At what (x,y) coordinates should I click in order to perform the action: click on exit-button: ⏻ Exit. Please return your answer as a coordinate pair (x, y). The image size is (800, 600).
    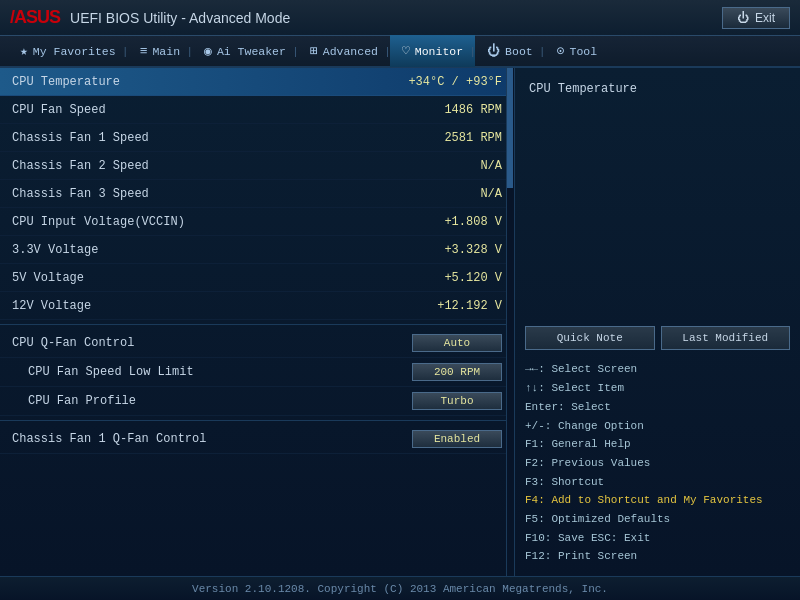
    Looking at the image, I should click on (756, 18).